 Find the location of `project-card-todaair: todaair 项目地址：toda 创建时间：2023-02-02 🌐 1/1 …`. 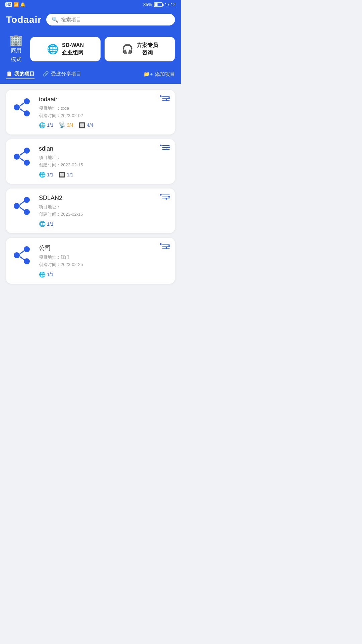

project-card-todaair: todaair 项目地址：toda 创建时间：2023-02-02 🌐 1/1 … is located at coordinates (90, 112).